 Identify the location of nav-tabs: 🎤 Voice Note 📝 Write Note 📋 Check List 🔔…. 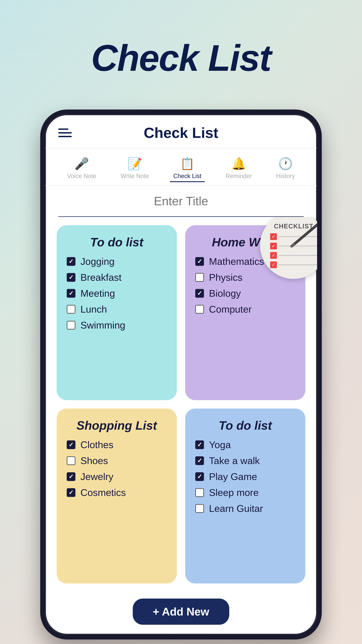
(181, 167).